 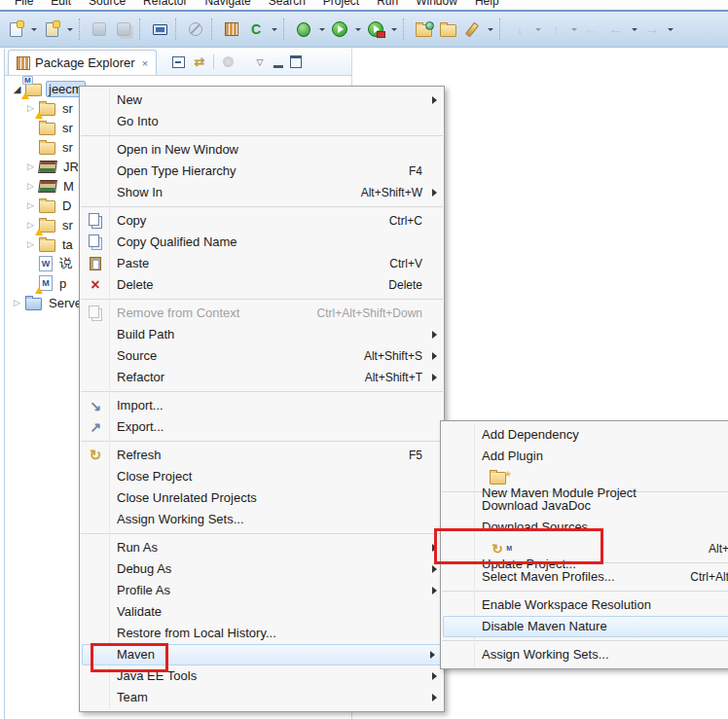 What do you see at coordinates (584, 577) in the screenshot?
I see `submenu-item-select-maven-profiles: Select Maven Profiles...Ctrl+Alt` at bounding box center [584, 577].